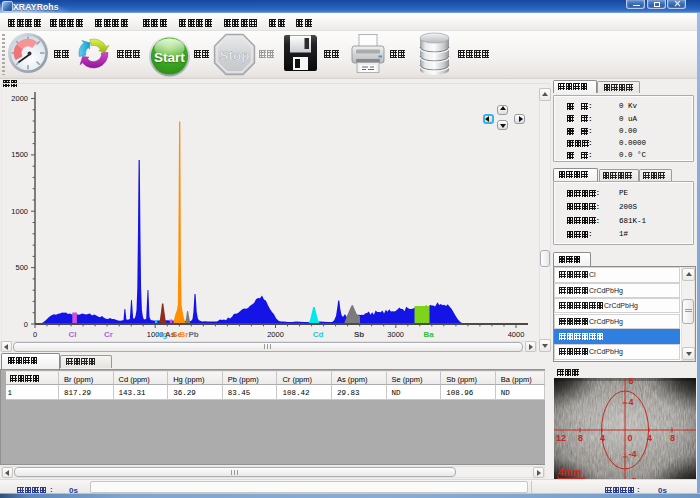  Describe the element at coordinates (516, 334) in the screenshot. I see `svg-text: 4000` at that location.